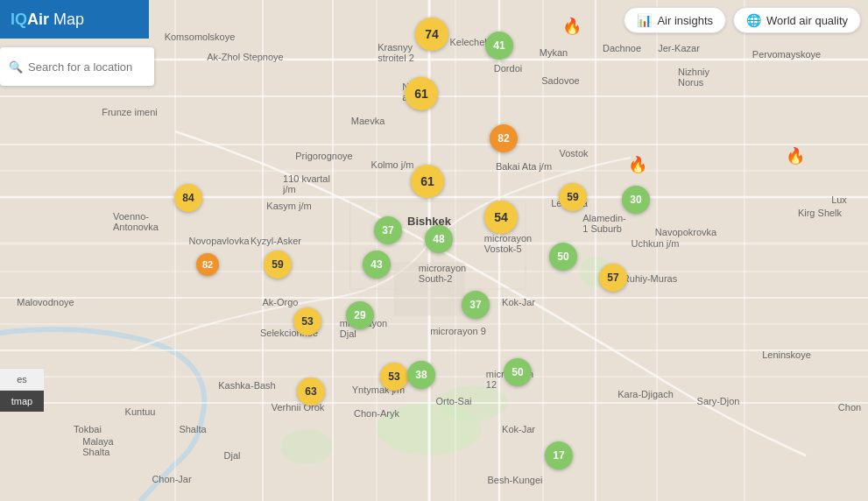 The height and width of the screenshot is (501, 868). I want to click on app-header: IQAir Map, so click(74, 19).